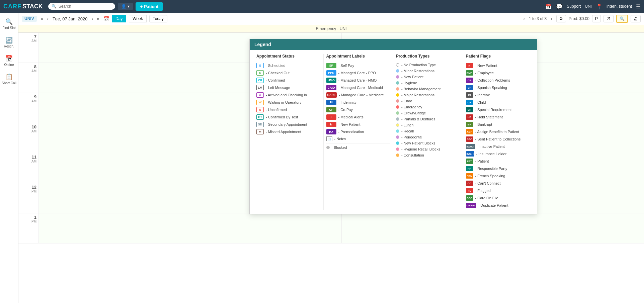  Describe the element at coordinates (124, 6) in the screenshot. I see `user-icon: 👤` at that location.